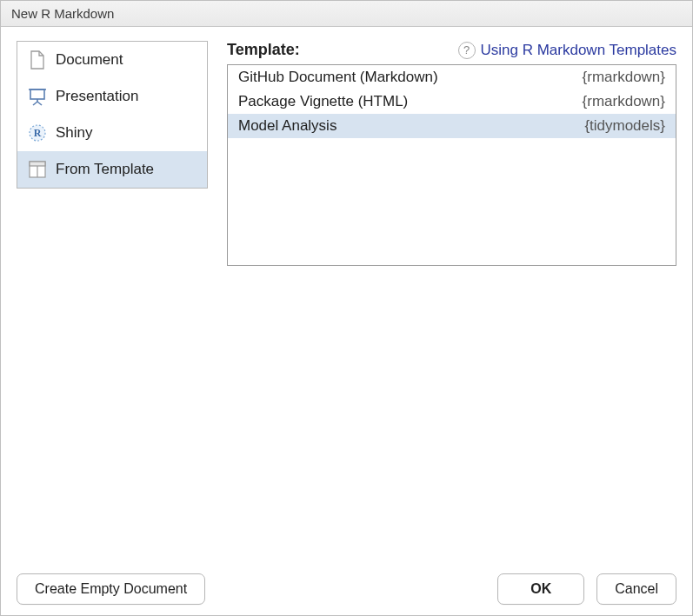 The image size is (693, 616). Describe the element at coordinates (37, 60) in the screenshot. I see `document-icon` at that location.